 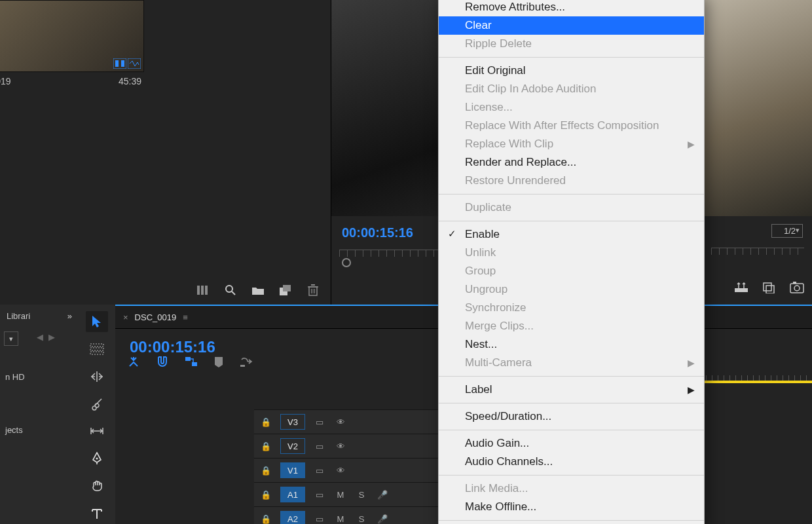 What do you see at coordinates (69, 316) in the screenshot?
I see `panel-menu-icon: »` at bounding box center [69, 316].